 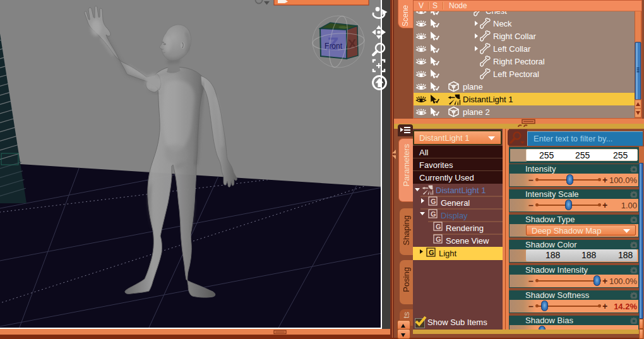 What do you see at coordinates (448, 254) in the screenshot?
I see `svg-text: Light` at bounding box center [448, 254].